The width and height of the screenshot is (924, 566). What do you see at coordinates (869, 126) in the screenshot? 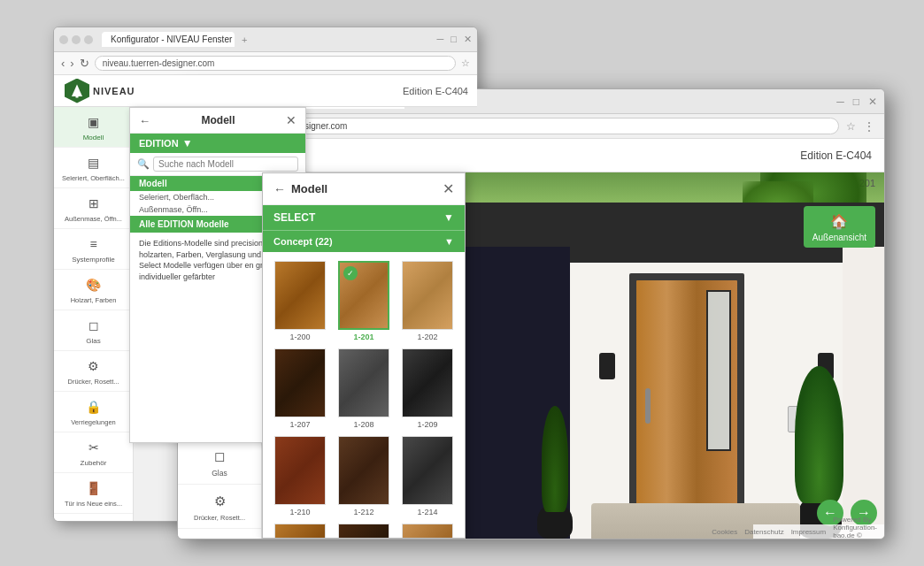
I see `menu-icon-front: ⋮` at bounding box center [869, 126].